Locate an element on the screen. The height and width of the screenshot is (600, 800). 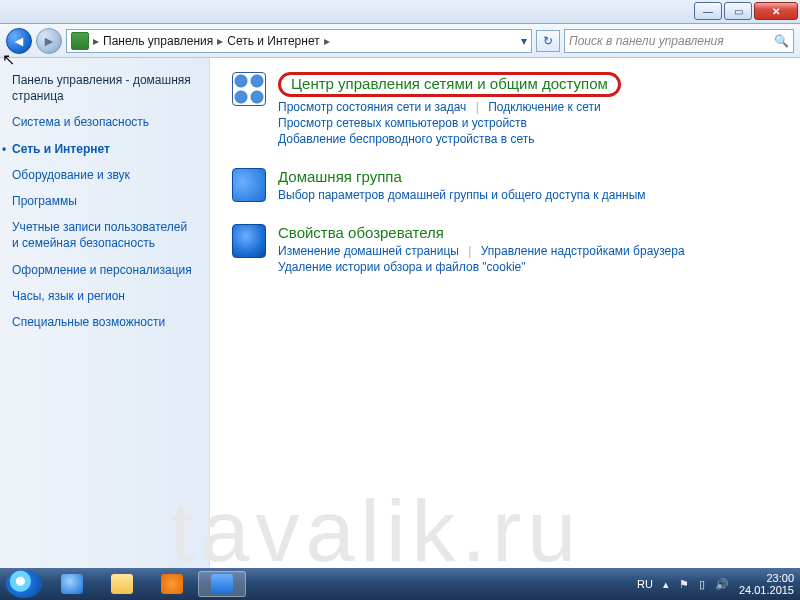
tray-time: 23:00 is located at coordinates (766, 578).